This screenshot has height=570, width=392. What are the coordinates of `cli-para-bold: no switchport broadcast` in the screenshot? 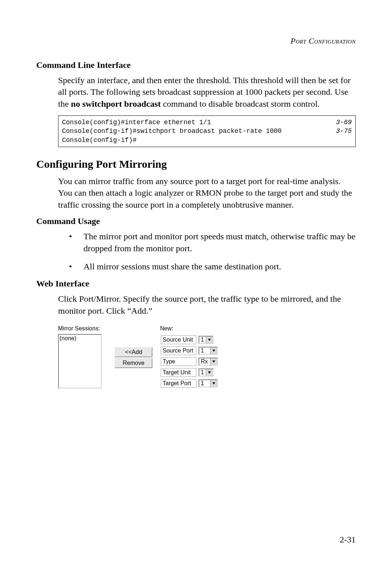 It's located at (116, 104).